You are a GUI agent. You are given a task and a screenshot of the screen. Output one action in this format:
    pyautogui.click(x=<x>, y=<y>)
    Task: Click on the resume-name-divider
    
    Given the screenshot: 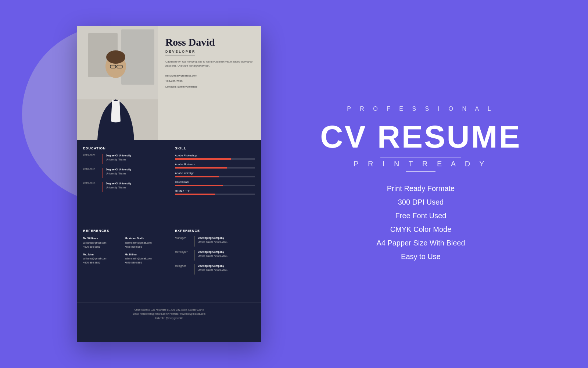 What is the action you would take?
    pyautogui.click(x=180, y=56)
    